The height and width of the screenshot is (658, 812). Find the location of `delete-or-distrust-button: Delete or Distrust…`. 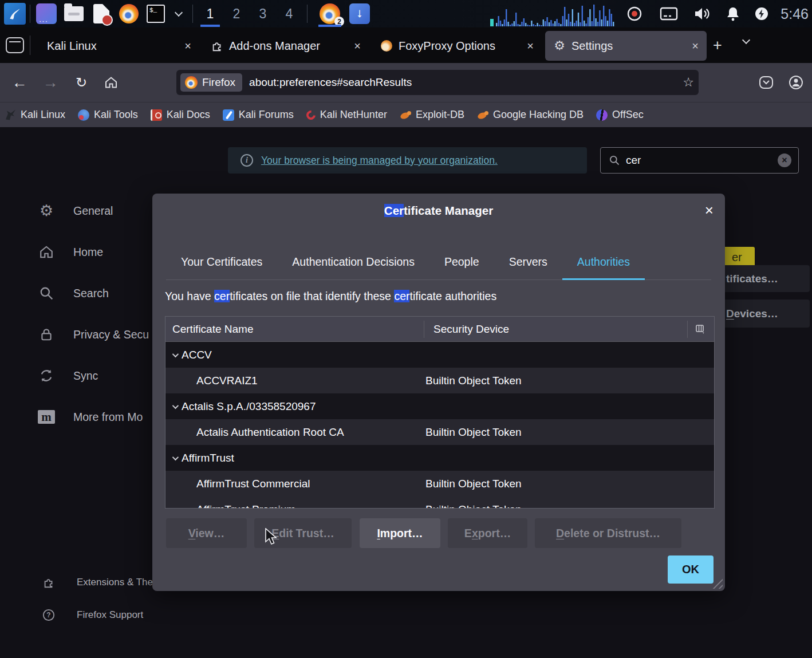

delete-or-distrust-button: Delete or Distrust… is located at coordinates (608, 533).